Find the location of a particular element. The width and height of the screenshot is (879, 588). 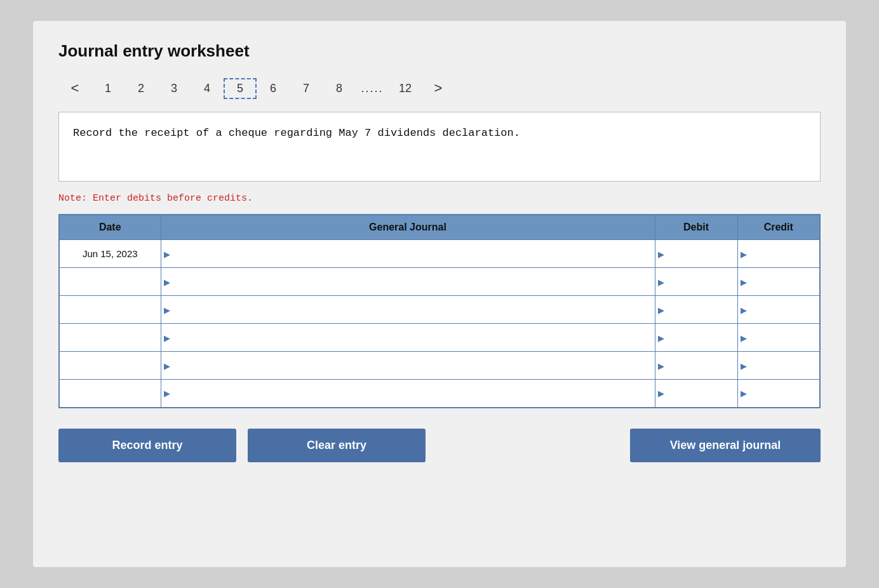

pagination-item-6: 6 is located at coordinates (273, 89).